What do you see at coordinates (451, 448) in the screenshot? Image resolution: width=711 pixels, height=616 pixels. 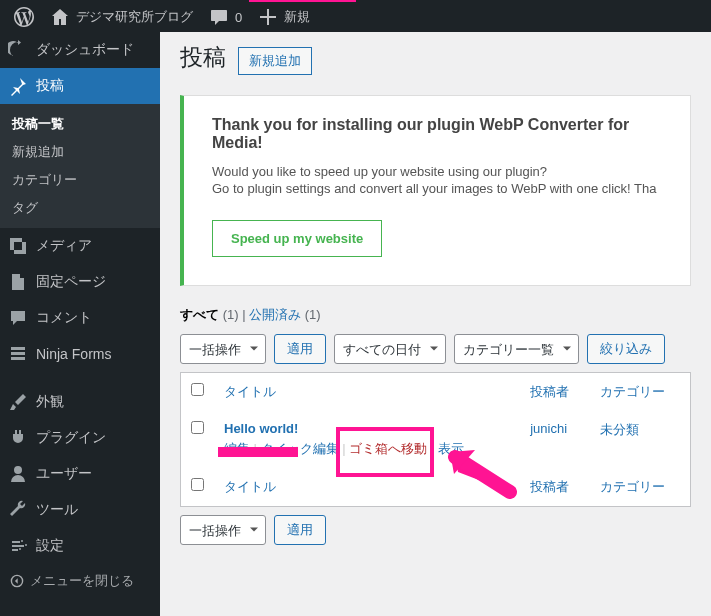 I see `action-view: 表示` at bounding box center [451, 448].